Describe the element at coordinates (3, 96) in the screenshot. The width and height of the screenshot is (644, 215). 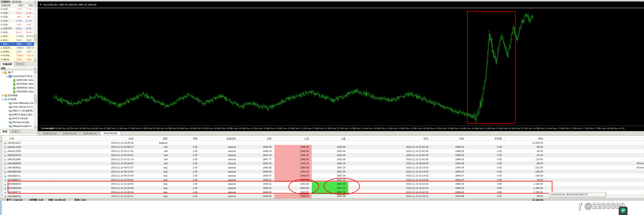
I see `expand-icon` at that location.